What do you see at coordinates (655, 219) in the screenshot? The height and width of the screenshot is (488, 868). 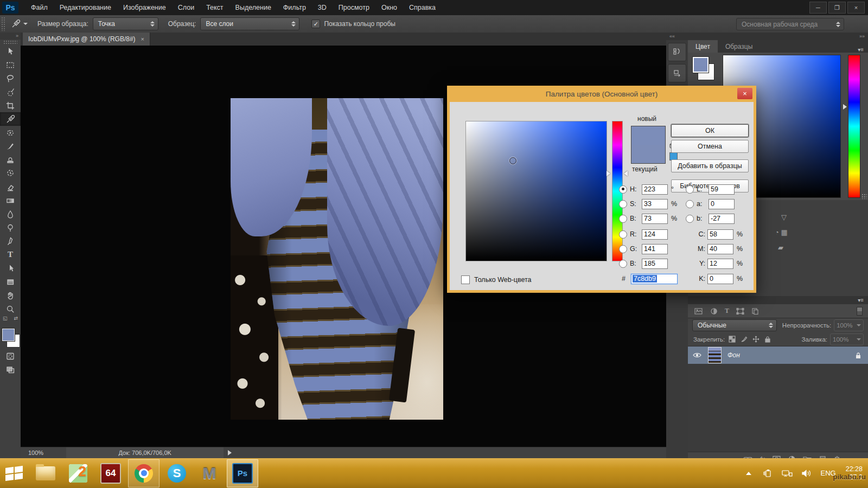 I see `b-input` at bounding box center [655, 219].